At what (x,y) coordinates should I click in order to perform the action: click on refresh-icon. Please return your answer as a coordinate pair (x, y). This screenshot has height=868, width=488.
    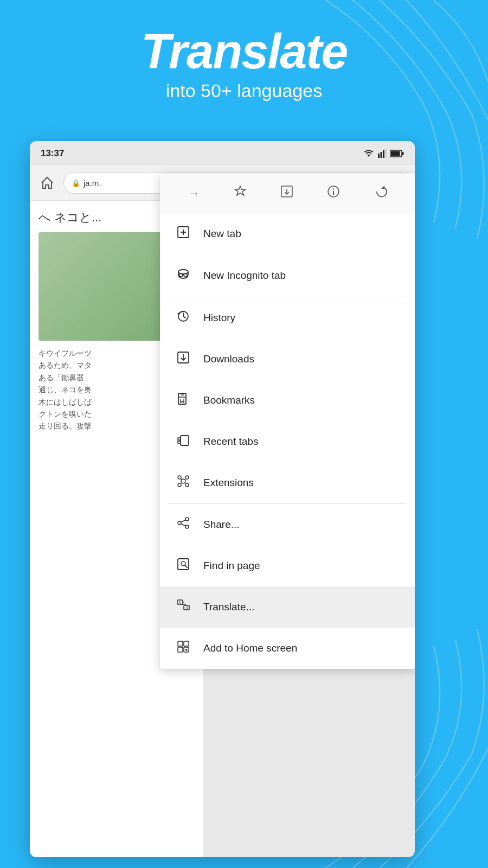
    Looking at the image, I should click on (381, 192).